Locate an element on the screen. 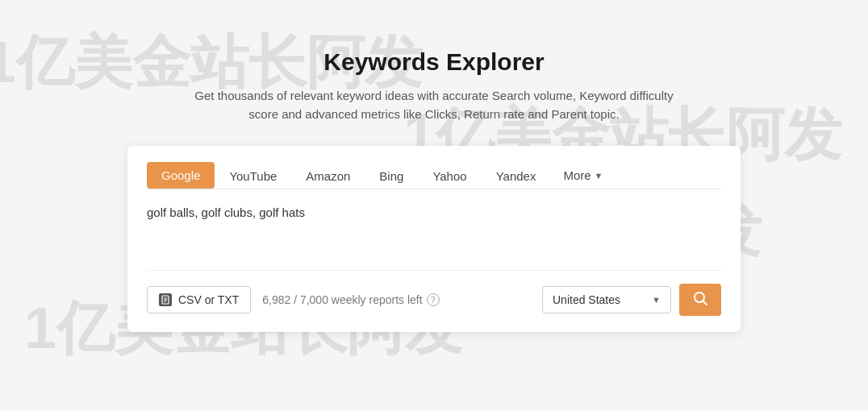 Image resolution: width=868 pixels, height=411 pixels. tab-youtube: YouTube is located at coordinates (253, 176).